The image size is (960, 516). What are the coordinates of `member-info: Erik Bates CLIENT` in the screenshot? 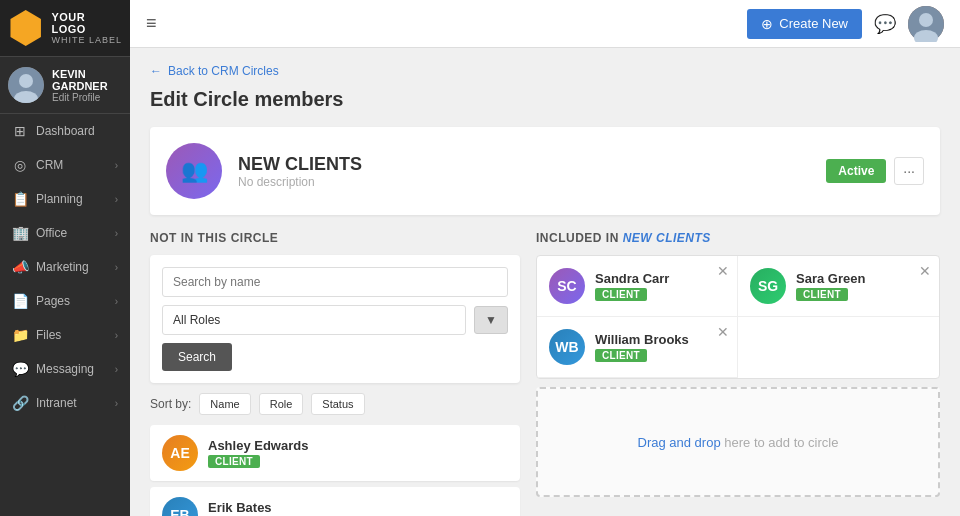 It's located at (240, 508).